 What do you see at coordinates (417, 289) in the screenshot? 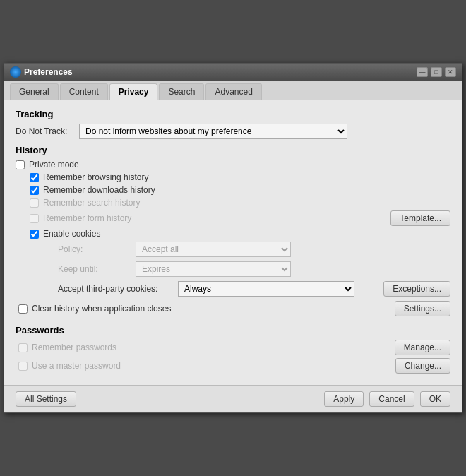
I see `exceptions-button: Exceptions...` at bounding box center [417, 289].